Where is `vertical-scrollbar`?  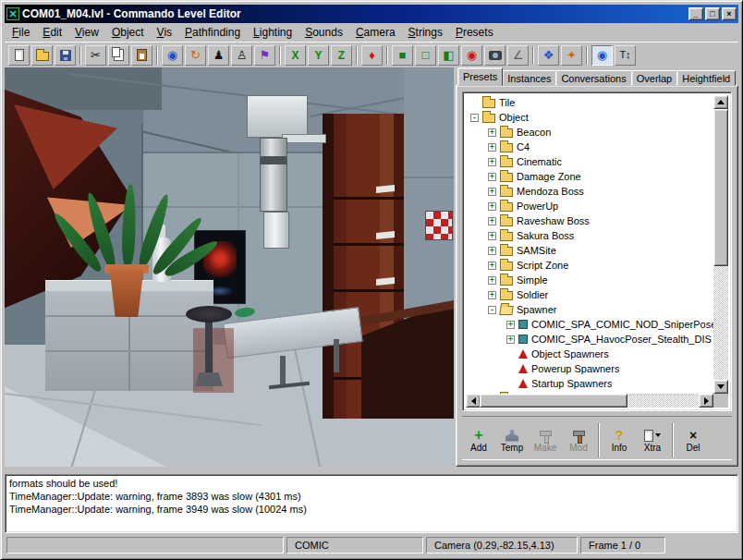 vertical-scrollbar is located at coordinates (721, 244).